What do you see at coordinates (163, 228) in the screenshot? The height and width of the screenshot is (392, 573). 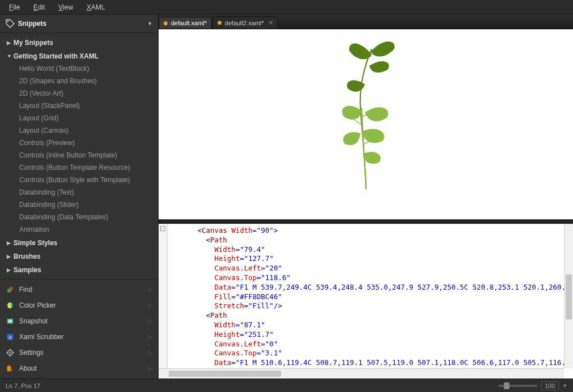 I see `fold-toggle-icon: −` at bounding box center [163, 228].